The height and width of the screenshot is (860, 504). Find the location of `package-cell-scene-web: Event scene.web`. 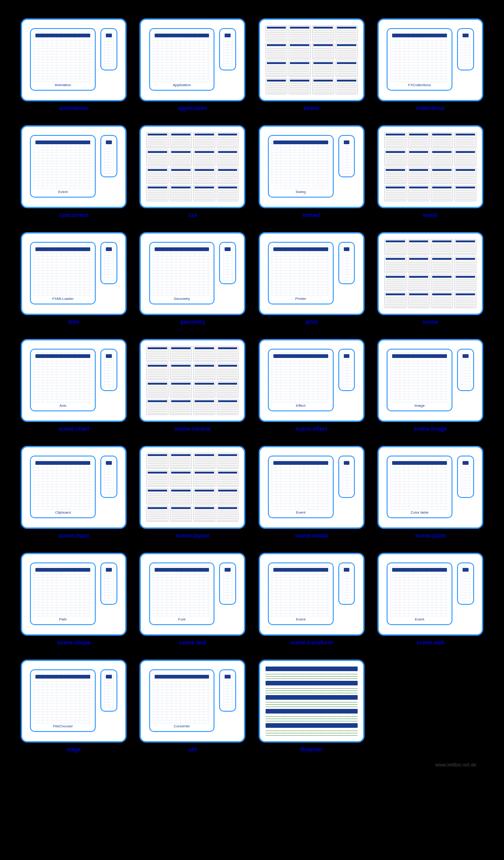

package-cell-scene-web: Event scene.web is located at coordinates (430, 599).